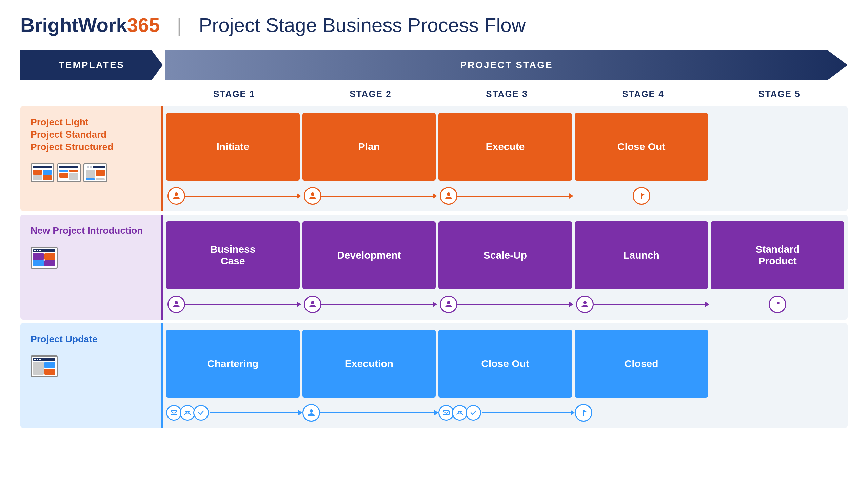 Image resolution: width=868 pixels, height=488 pixels. What do you see at coordinates (92, 65) in the screenshot?
I see `templates-header: TEMPLATES` at bounding box center [92, 65].